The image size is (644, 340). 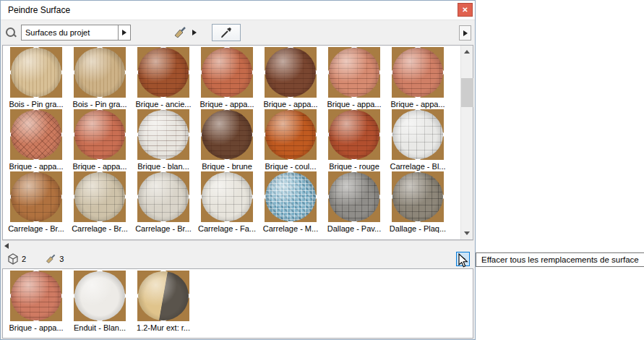 I want to click on tooltip: Effacer tous les remplacements de surfac…, so click(x=559, y=260).